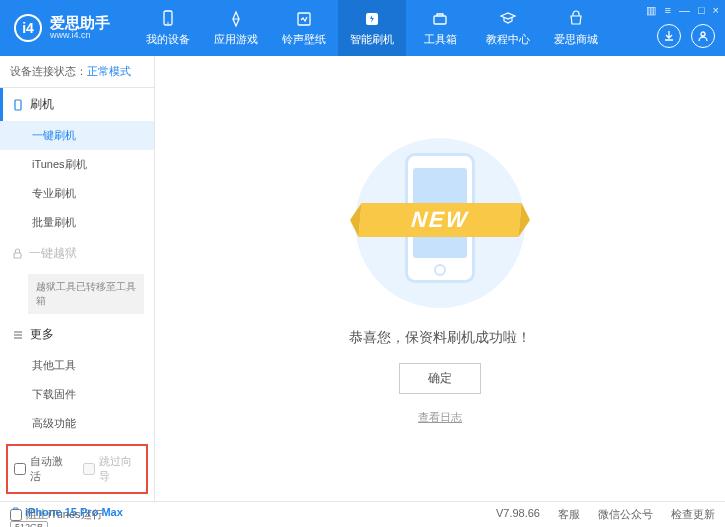  I want to click on new-banner: NEW, so click(440, 220).